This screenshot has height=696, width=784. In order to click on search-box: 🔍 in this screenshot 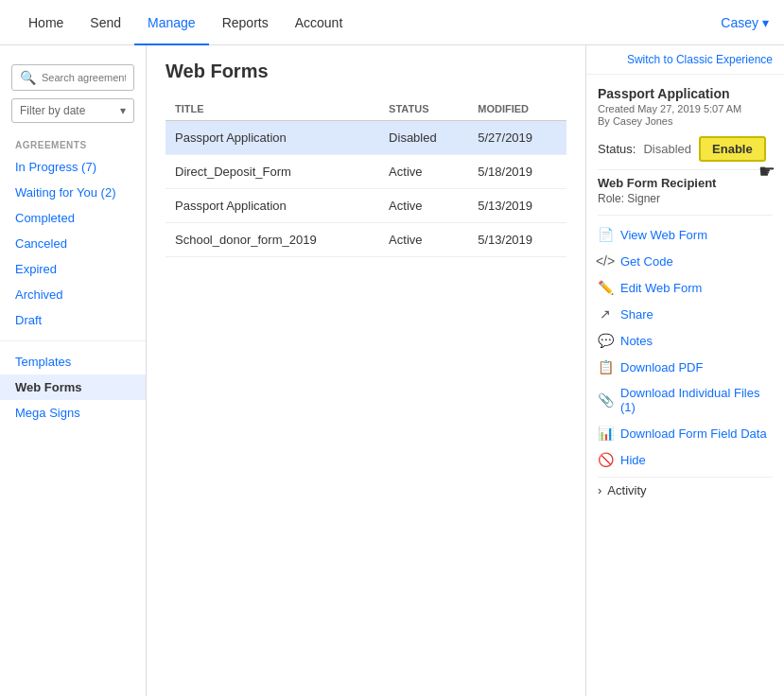, I will do `click(73, 78)`.